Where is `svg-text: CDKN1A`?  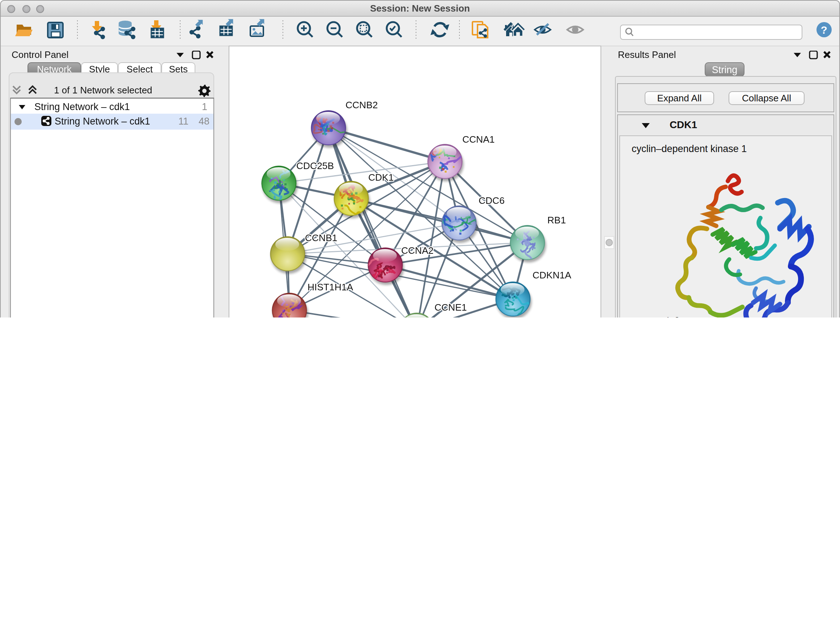
svg-text: CDKN1A is located at coordinates (551, 275).